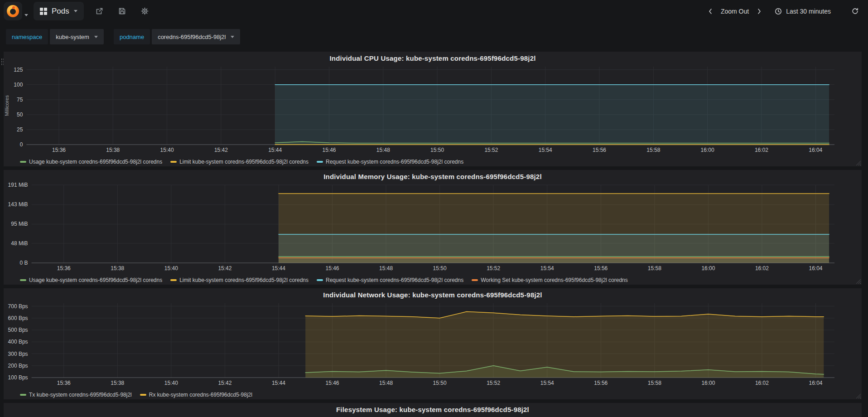 The image size is (868, 417). I want to click on time-range-picker: Last 30 minutes, so click(803, 11).